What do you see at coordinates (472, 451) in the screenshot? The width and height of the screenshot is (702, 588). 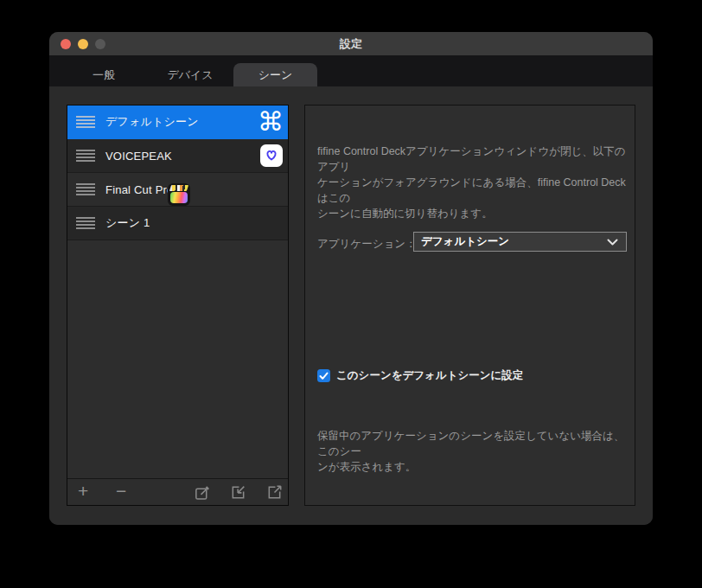 I see `pending-scene-footnote: 保留中のアプリケーションのシーンを設定していない場合は、このシー ンが表示されま…` at bounding box center [472, 451].